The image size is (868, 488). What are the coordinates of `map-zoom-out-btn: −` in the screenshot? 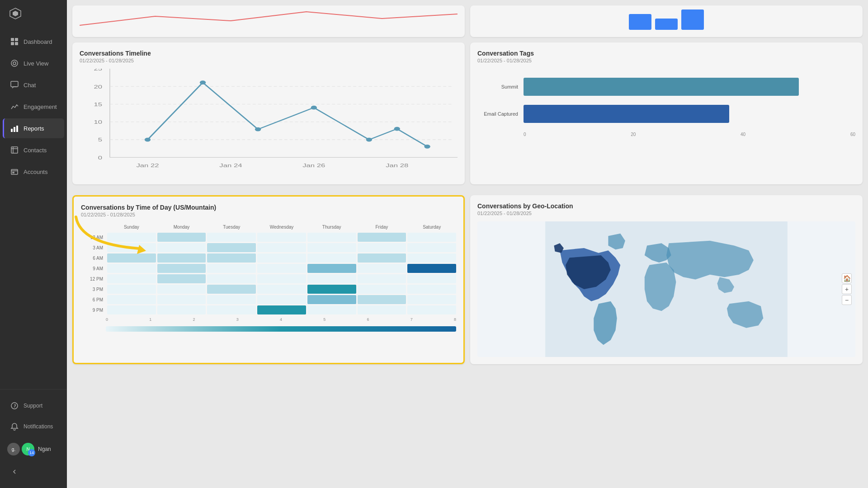 It's located at (847, 300).